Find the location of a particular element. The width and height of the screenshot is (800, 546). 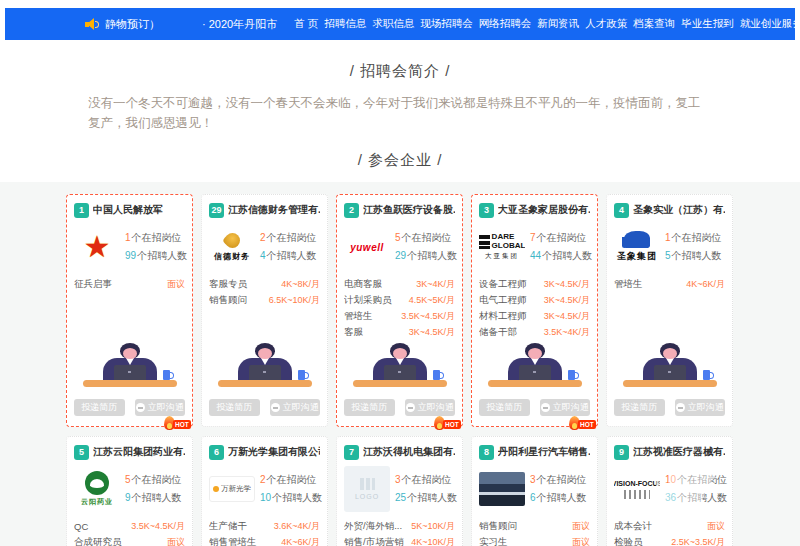

card-header: 3 大亚圣象家居股份有... is located at coordinates (534, 210).